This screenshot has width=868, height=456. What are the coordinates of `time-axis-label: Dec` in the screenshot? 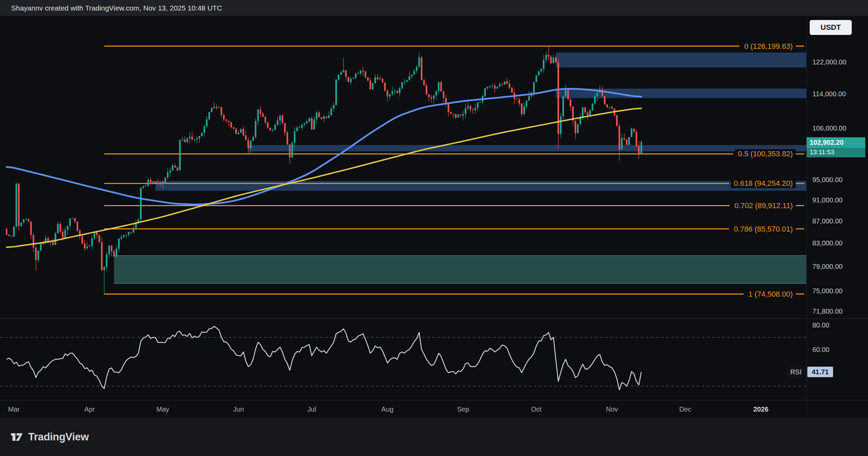 It's located at (685, 409).